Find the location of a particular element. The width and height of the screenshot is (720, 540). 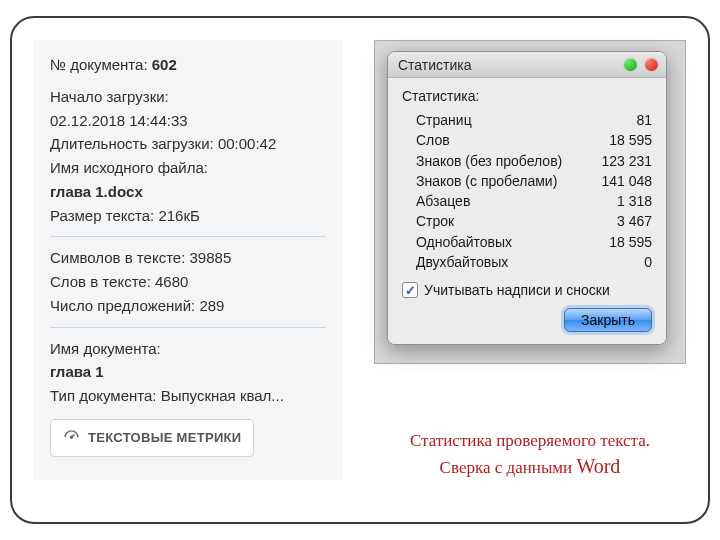

stat-value: 1 318 is located at coordinates (634, 201).